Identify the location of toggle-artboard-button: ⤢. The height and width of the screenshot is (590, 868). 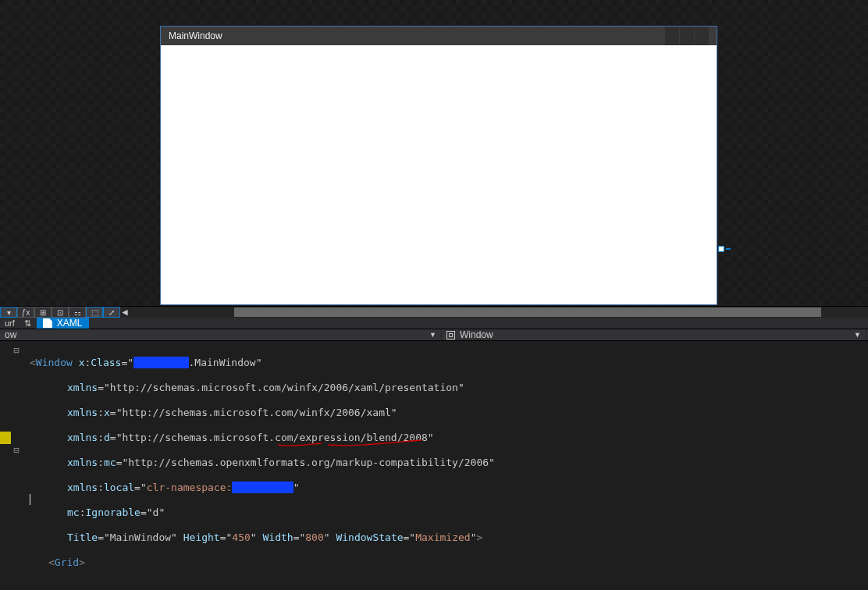
(112, 312).